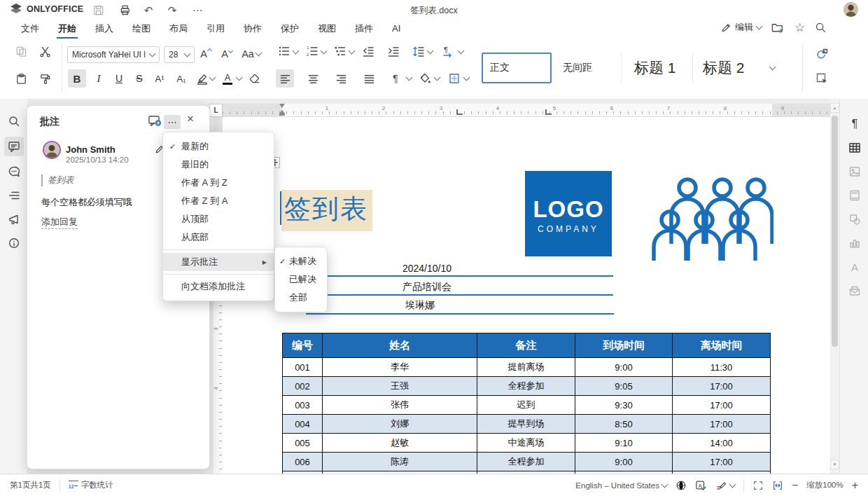 The image size is (868, 496). Describe the element at coordinates (722, 346) in the screenshot. I see `col-header: 离场时间` at that location.